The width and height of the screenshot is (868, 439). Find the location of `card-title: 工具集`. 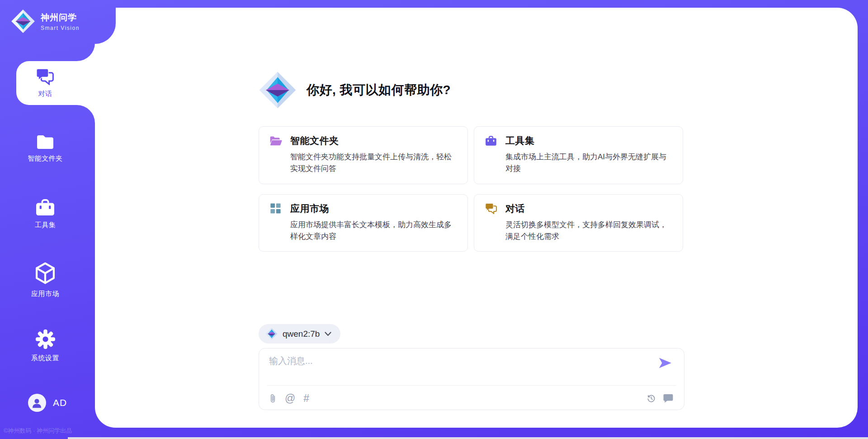

card-title: 工具集 is located at coordinates (520, 141).